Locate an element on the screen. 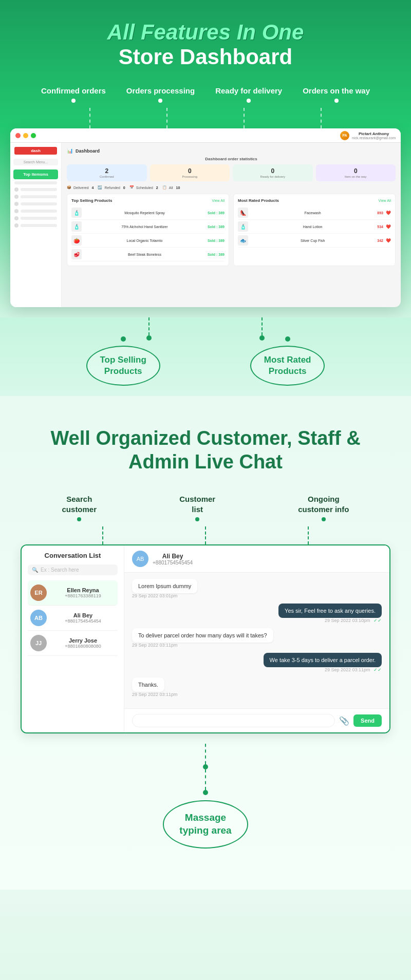 Image resolution: width=411 pixels, height=980 pixels. product-name-4: Beef Steak Boneless is located at coordinates (145, 255).